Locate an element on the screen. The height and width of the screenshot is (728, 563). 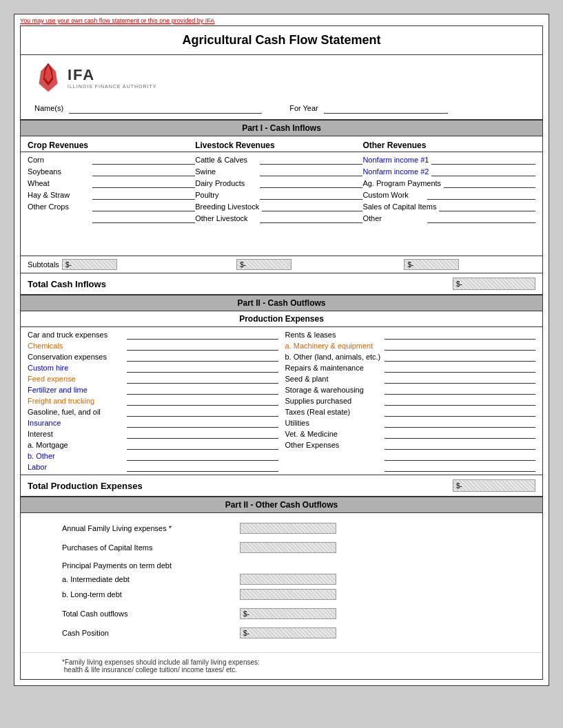
other-livestock-input is located at coordinates (311, 218).